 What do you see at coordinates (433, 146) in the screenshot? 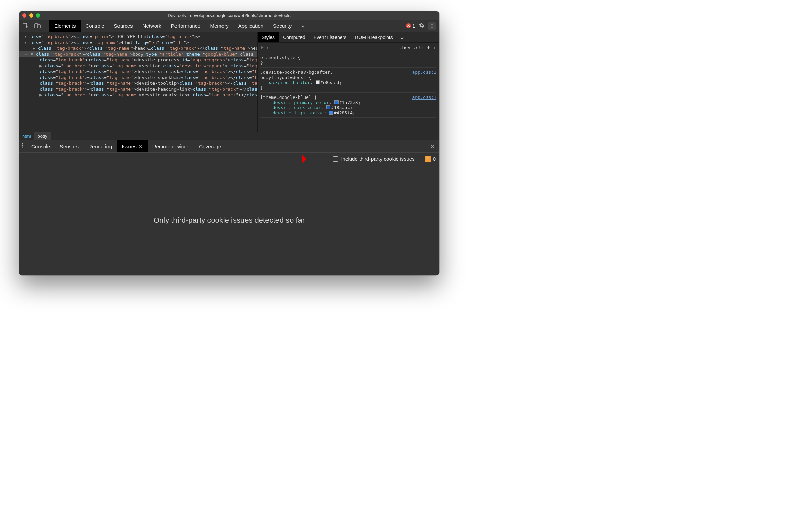
I see `drawer-close-icon: ✕` at bounding box center [433, 146].